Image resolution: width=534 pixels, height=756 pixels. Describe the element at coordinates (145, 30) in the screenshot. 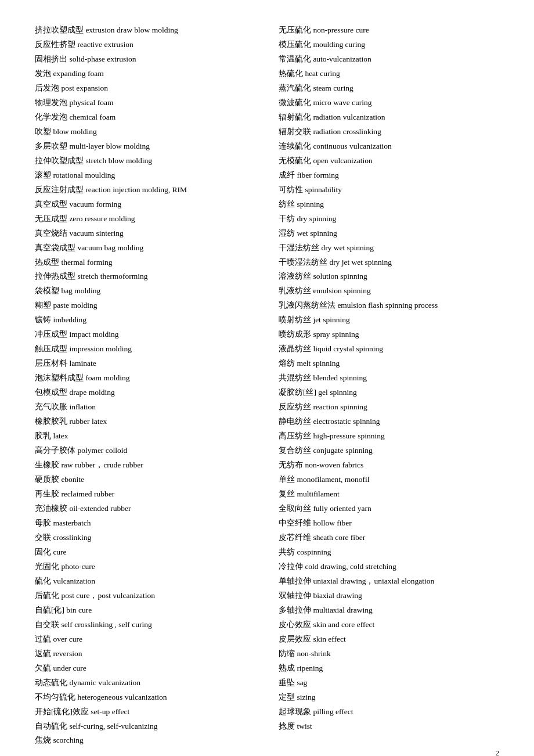

I see `list-item: 挤拉吹塑成型 extrusion draw blow molding` at that location.